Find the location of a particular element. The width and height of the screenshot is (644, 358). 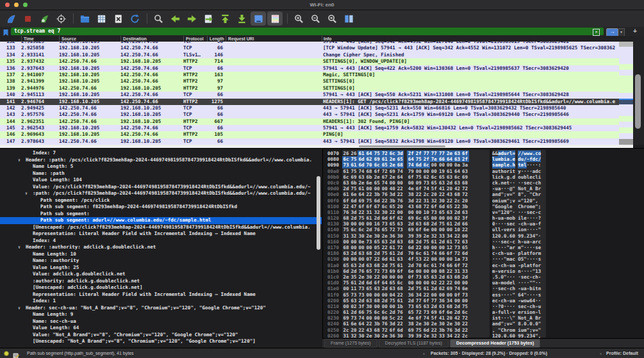

capture-comment-icon is located at coordinates (16, 354).